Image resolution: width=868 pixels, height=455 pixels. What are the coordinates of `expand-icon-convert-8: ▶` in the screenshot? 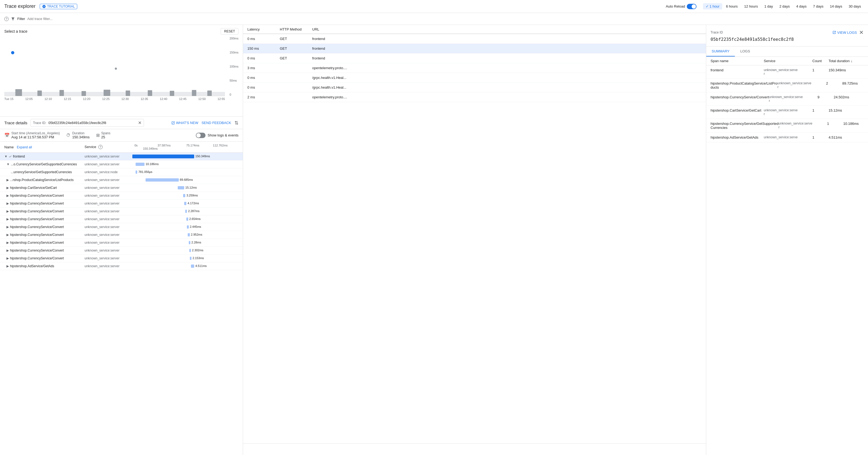 It's located at (7, 251).